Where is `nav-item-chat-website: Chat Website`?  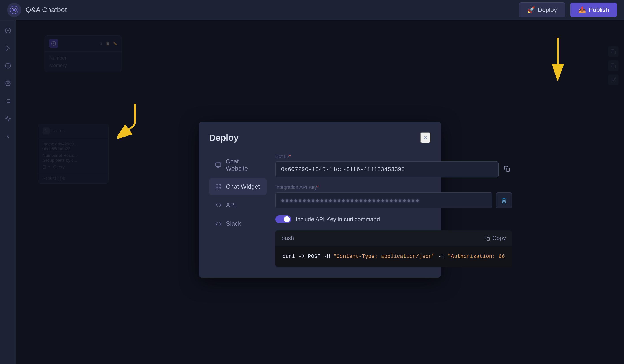
nav-item-chat-website: Chat Website is located at coordinates (238, 165).